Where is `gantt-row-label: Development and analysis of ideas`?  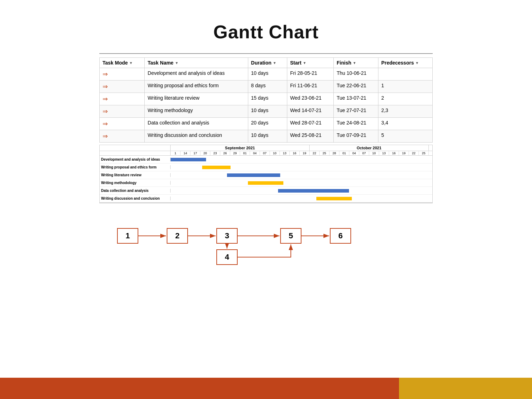
gantt-row-label: Development and analysis of ideas is located at coordinates (135, 160).